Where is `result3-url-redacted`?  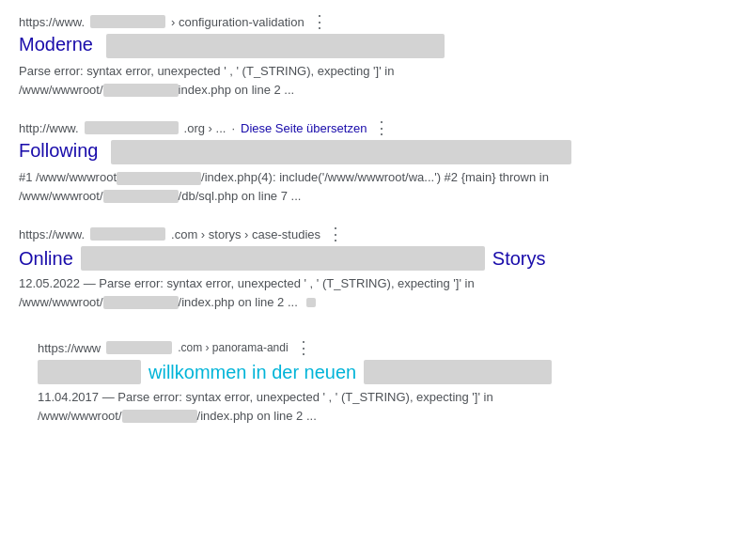 result3-url-redacted is located at coordinates (128, 234).